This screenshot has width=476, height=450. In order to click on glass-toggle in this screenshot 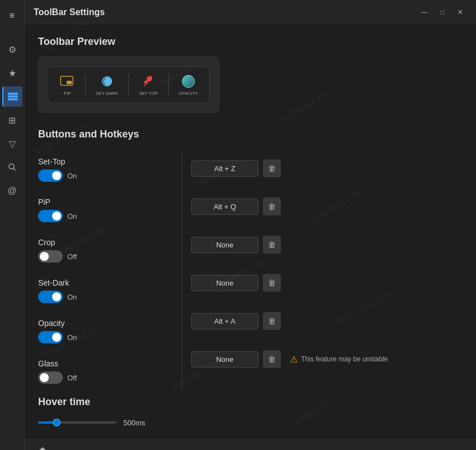, I will do `click(50, 378)`.